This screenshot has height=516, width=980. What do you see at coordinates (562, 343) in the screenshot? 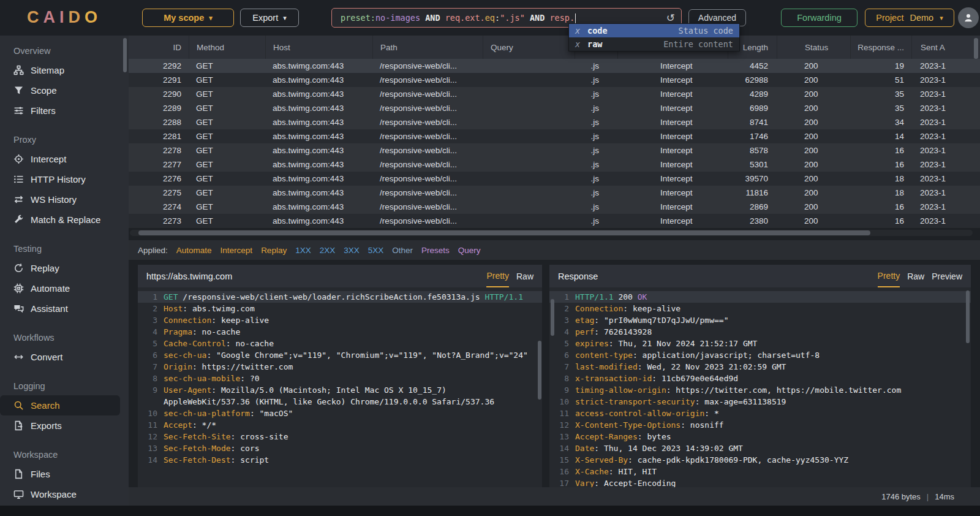
I see `line-number: 5` at bounding box center [562, 343].